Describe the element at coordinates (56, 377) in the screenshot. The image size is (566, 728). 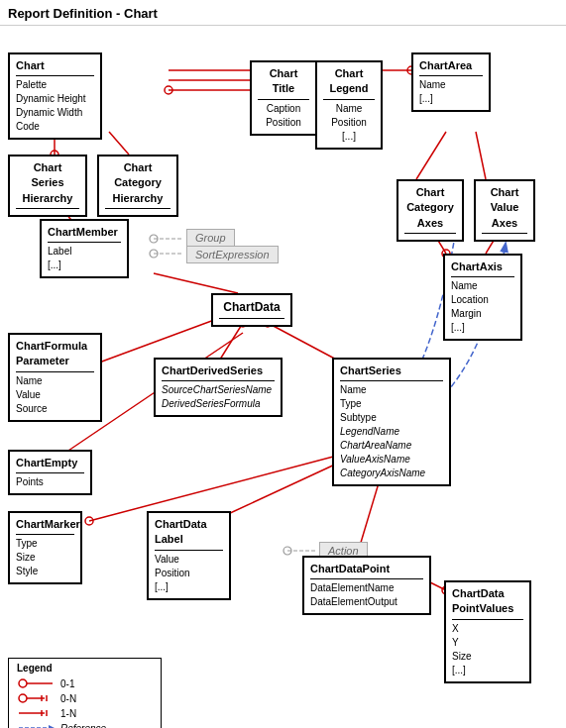
I see `chart-formula-param-box: ChartFormulaParameter Name Value Source` at that location.